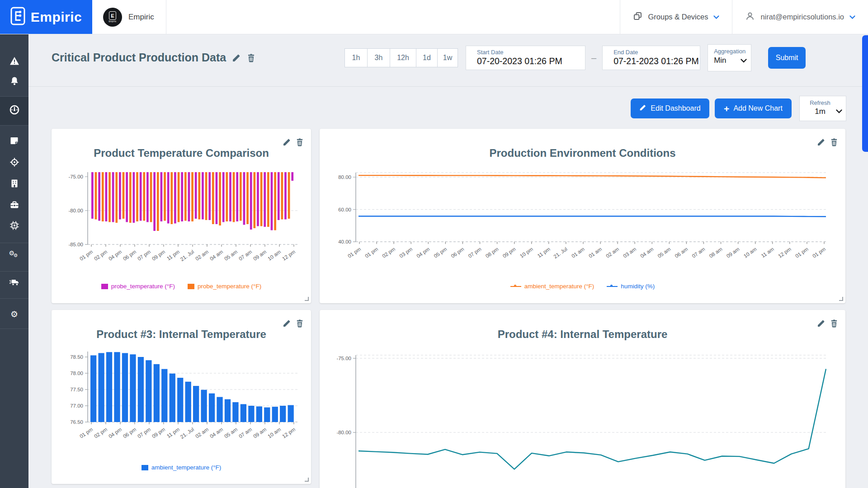  I want to click on svg-text: -75.00, so click(76, 177).